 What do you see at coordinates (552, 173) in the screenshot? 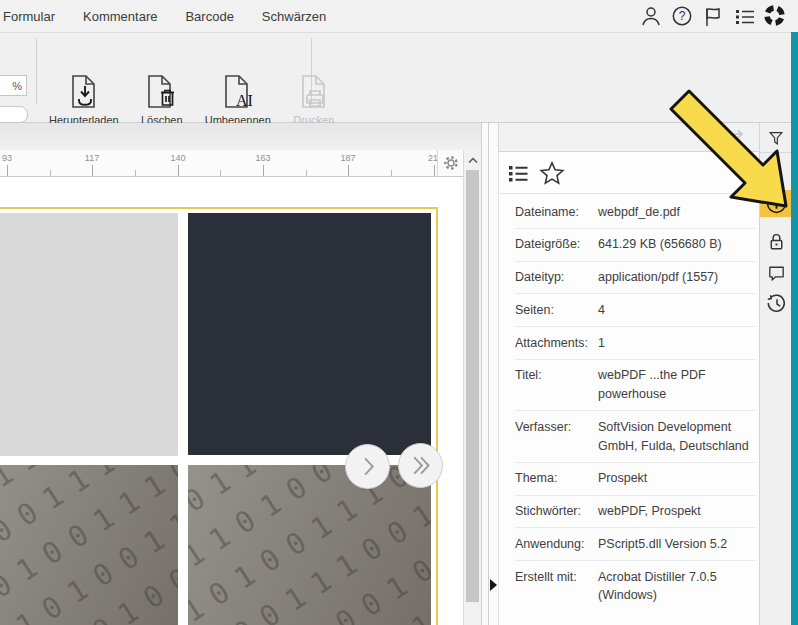
I see `star-icon` at bounding box center [552, 173].